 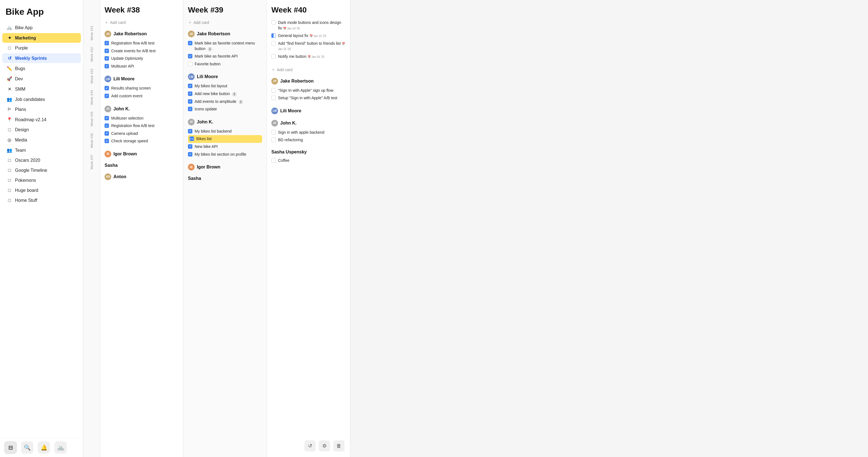 What do you see at coordinates (92, 141) in the screenshot?
I see `week-label-36: Week #36` at bounding box center [92, 141].